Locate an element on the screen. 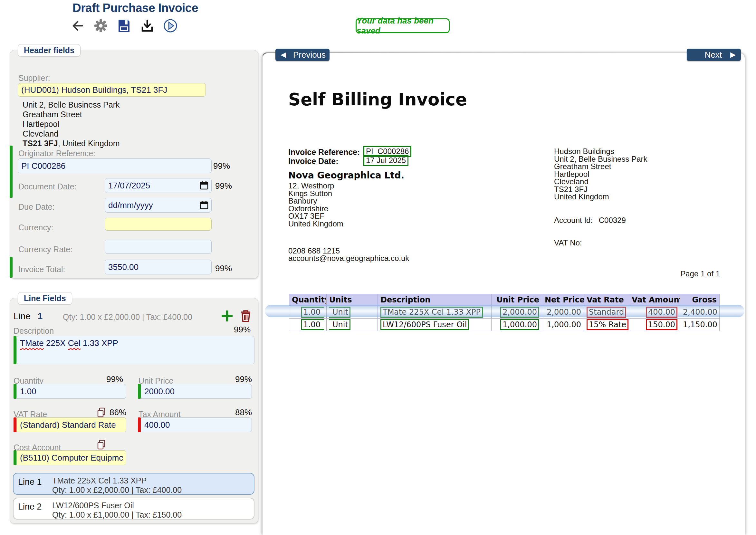 This screenshot has width=756, height=535. cell-gross: 1,150.00 is located at coordinates (700, 325).